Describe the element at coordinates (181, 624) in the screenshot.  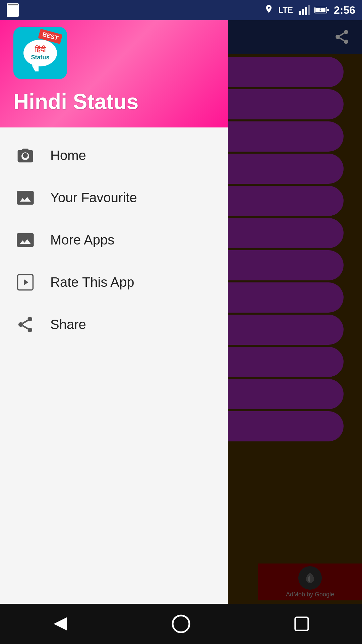
I see `home-button` at that location.